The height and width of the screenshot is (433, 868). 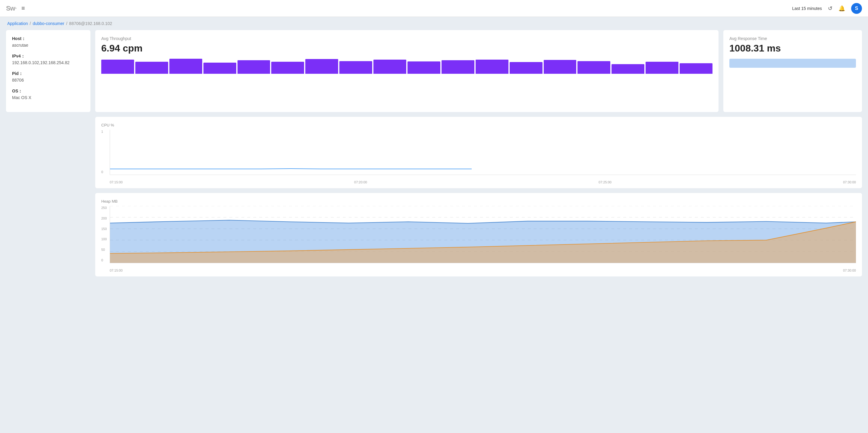 What do you see at coordinates (478, 153) in the screenshot?
I see `cpu-chart-card: CPU % 1 0 07:15:00 07:20:00` at bounding box center [478, 153].